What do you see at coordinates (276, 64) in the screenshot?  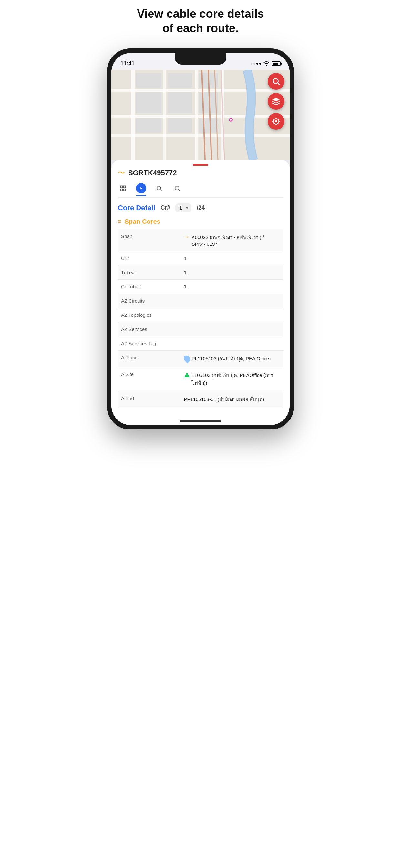 I see `battery-icon` at bounding box center [276, 64].